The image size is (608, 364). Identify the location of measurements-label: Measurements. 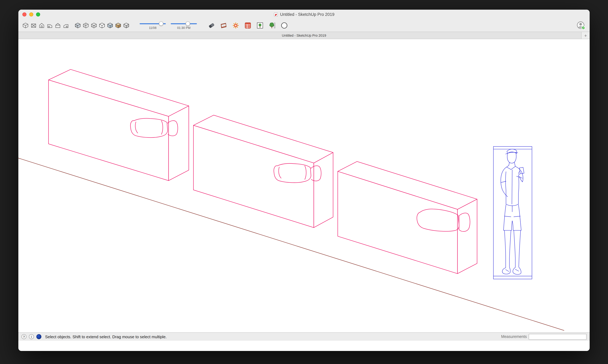
(514, 337).